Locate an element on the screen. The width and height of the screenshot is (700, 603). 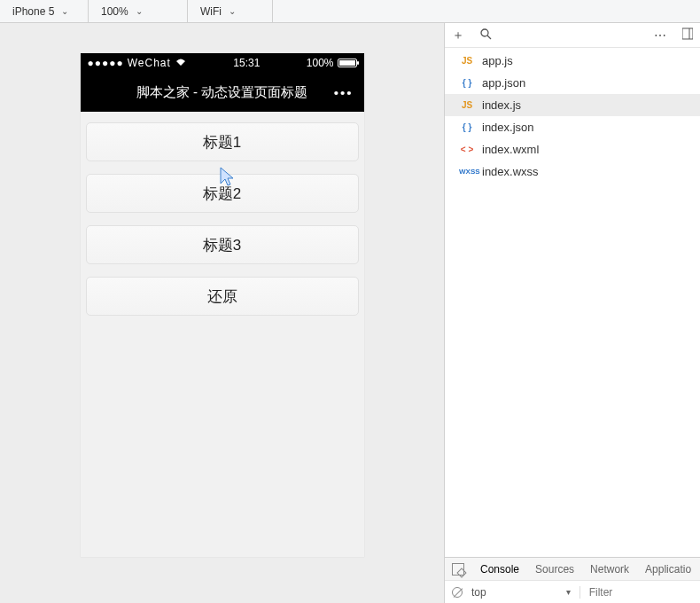
element-picker-icon is located at coordinates (458, 569).